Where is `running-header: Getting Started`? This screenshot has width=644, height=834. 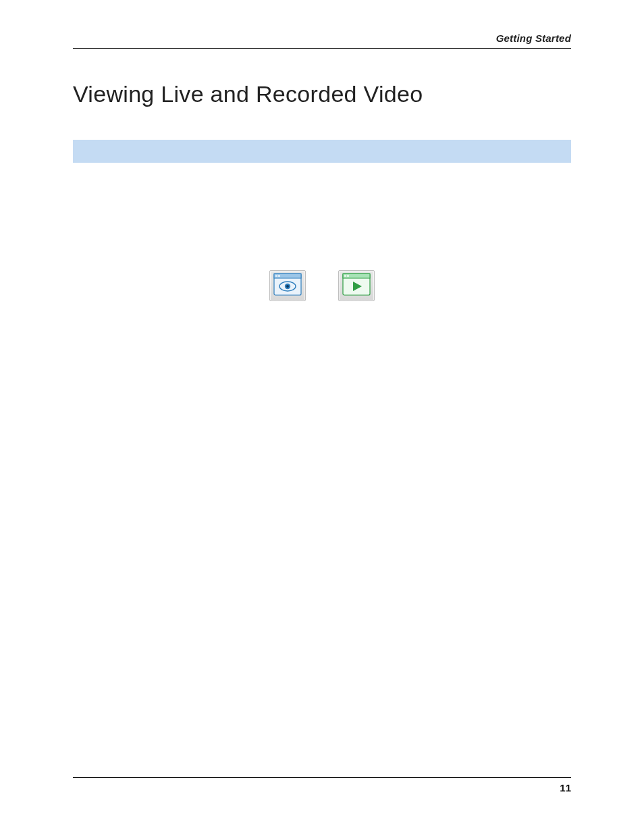 running-header: Getting Started is located at coordinates (322, 41).